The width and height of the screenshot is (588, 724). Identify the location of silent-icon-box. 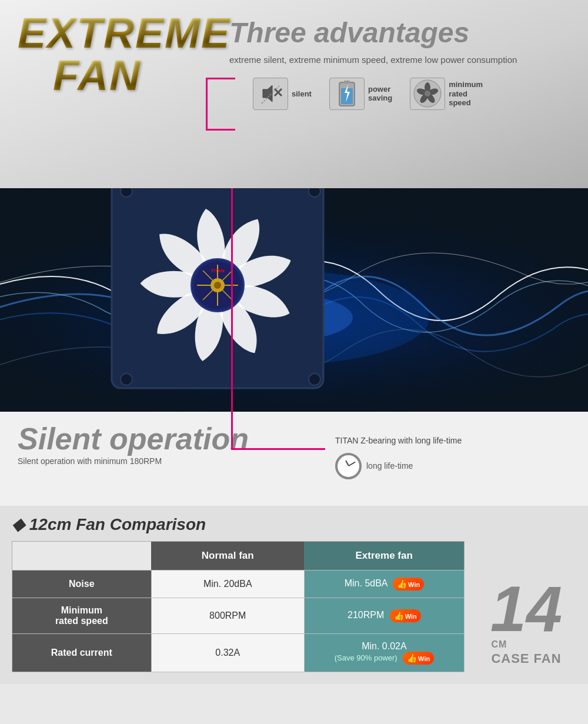
(270, 94).